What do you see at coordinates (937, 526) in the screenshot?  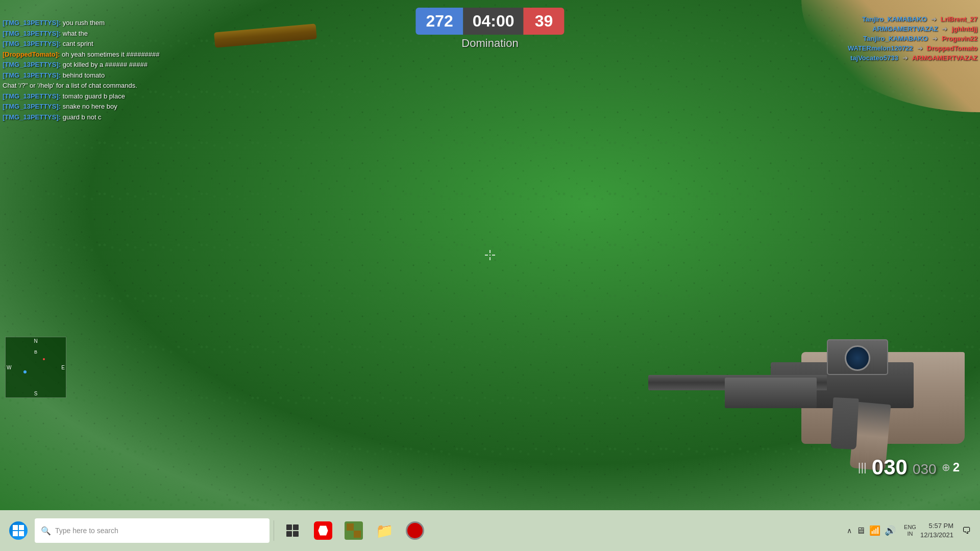 I see `clock-time: 5:57 PM` at bounding box center [937, 526].